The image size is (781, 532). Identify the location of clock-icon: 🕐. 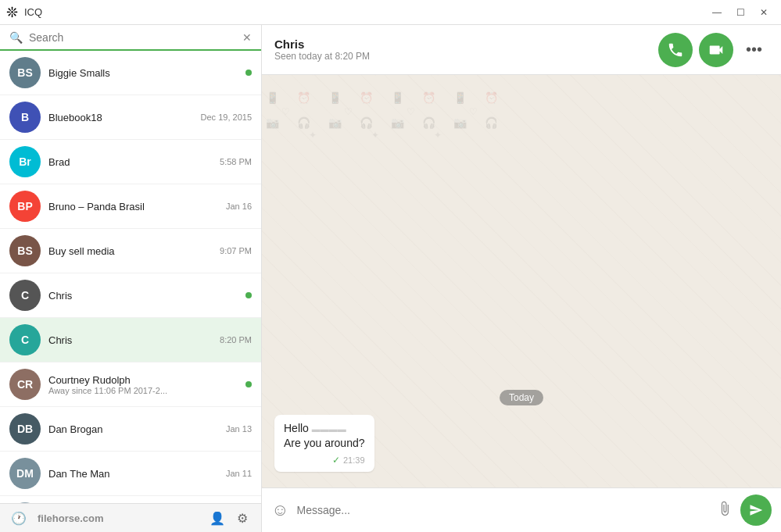
(19, 518).